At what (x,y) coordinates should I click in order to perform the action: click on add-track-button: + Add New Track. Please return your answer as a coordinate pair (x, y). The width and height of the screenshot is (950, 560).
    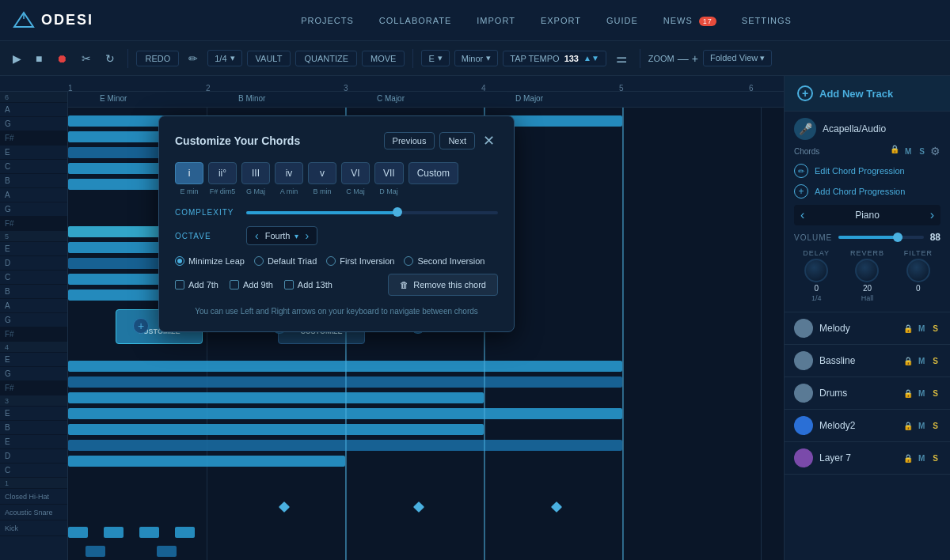
    Looking at the image, I should click on (868, 93).